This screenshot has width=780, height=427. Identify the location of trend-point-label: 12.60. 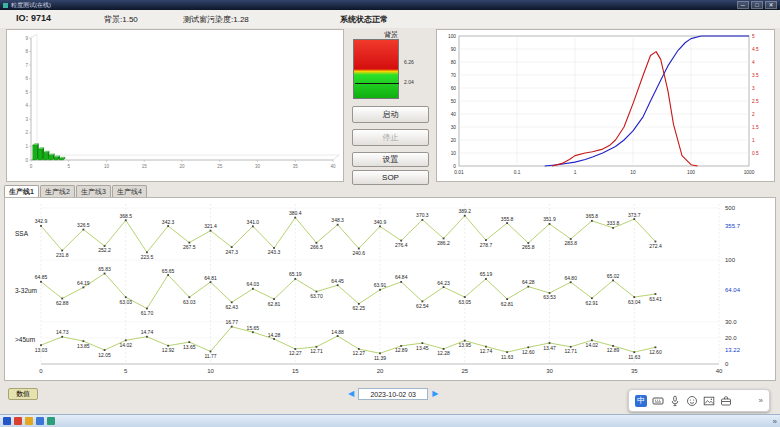
(656, 352).